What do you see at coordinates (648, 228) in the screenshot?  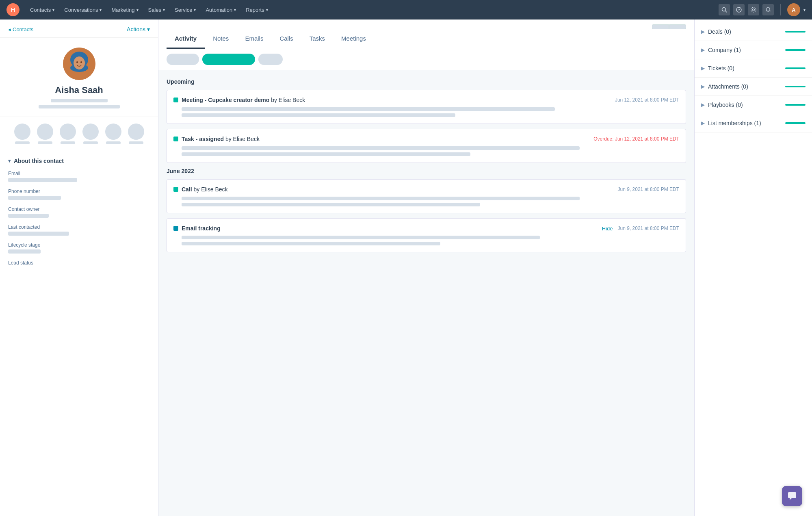 I see `card-email-timestamp: Jun 9, 2021 at 8:00 PM EDT` at bounding box center [648, 228].